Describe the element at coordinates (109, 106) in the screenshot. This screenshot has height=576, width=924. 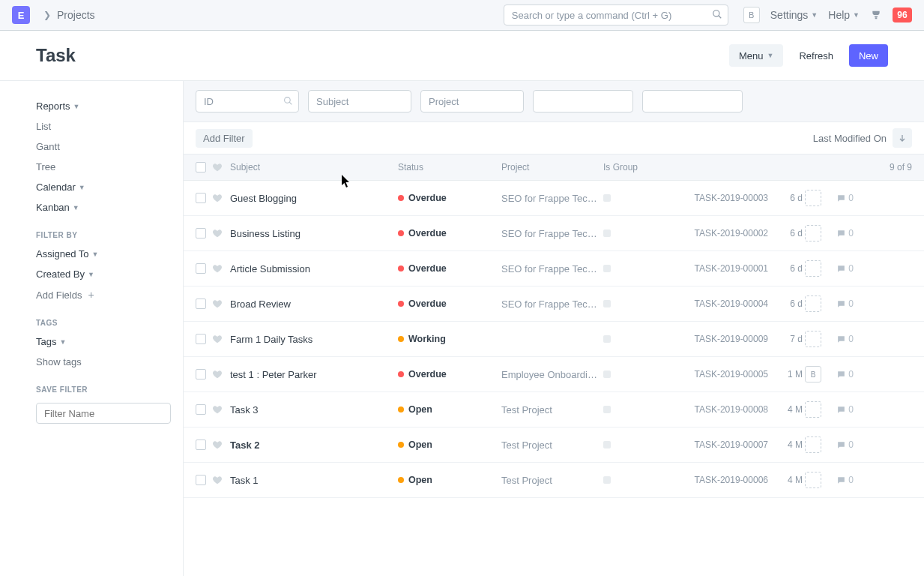
I see `sidebar-reports: Reports▼` at that location.